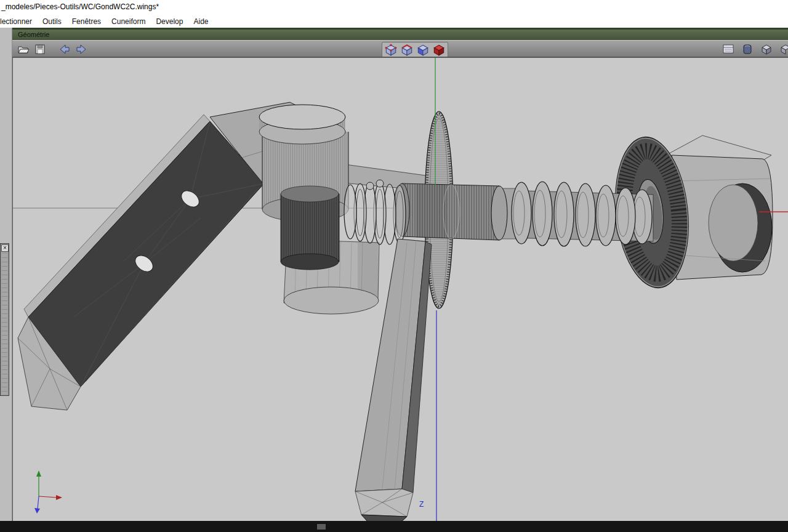  I want to click on undo-button, so click(65, 49).